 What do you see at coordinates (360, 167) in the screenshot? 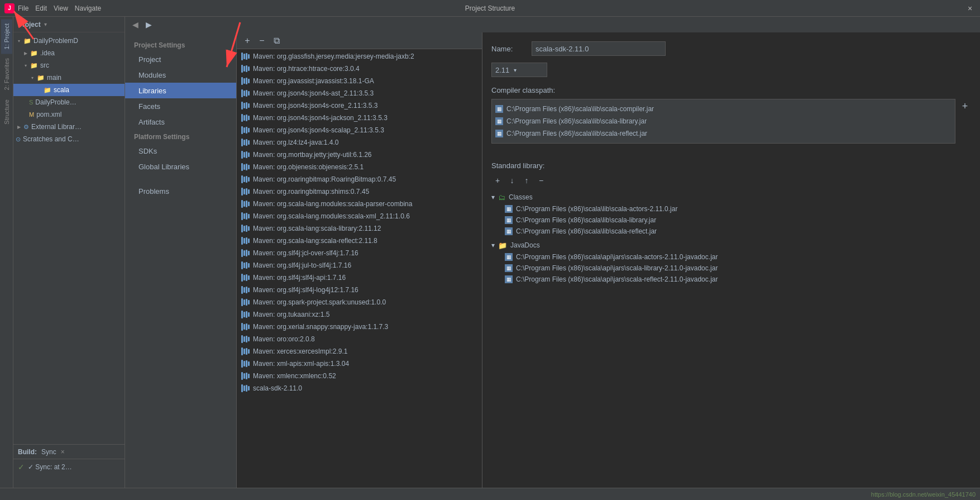
I see `library-item: Maven: org.objenesis:objenesis:2.5.1` at bounding box center [360, 167].